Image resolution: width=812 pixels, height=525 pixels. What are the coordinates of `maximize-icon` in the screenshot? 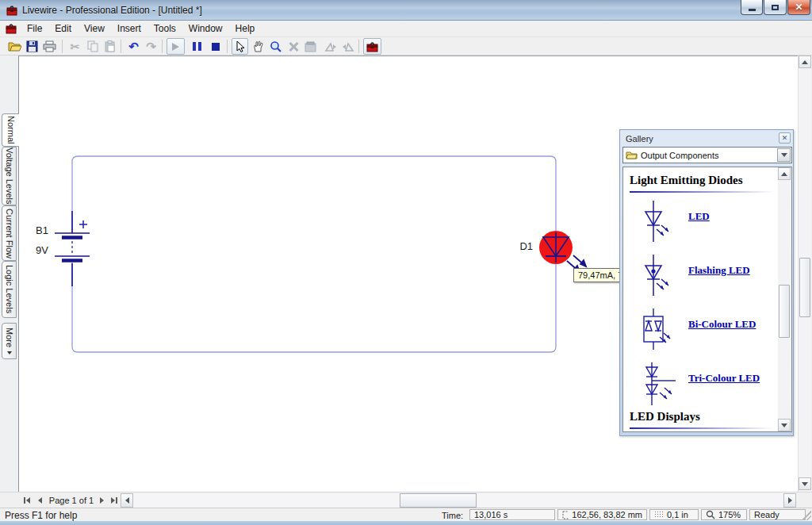 It's located at (776, 8).